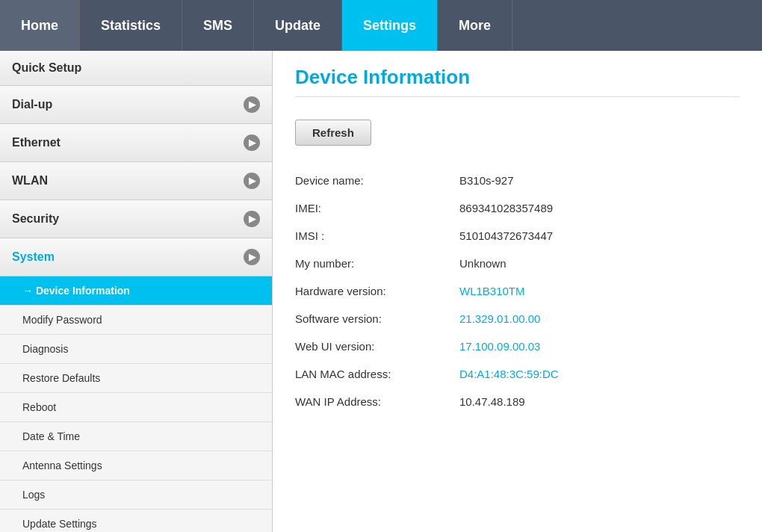  I want to click on info-row: Hardware version:WL1B310TM, so click(517, 291).